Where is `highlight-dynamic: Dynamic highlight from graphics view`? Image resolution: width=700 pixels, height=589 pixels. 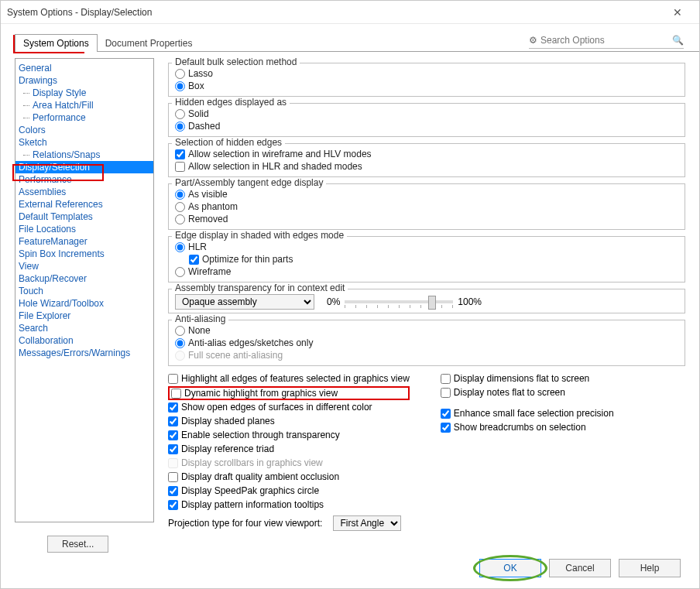
highlight-dynamic: Dynamic highlight from graphics view is located at coordinates (289, 393).